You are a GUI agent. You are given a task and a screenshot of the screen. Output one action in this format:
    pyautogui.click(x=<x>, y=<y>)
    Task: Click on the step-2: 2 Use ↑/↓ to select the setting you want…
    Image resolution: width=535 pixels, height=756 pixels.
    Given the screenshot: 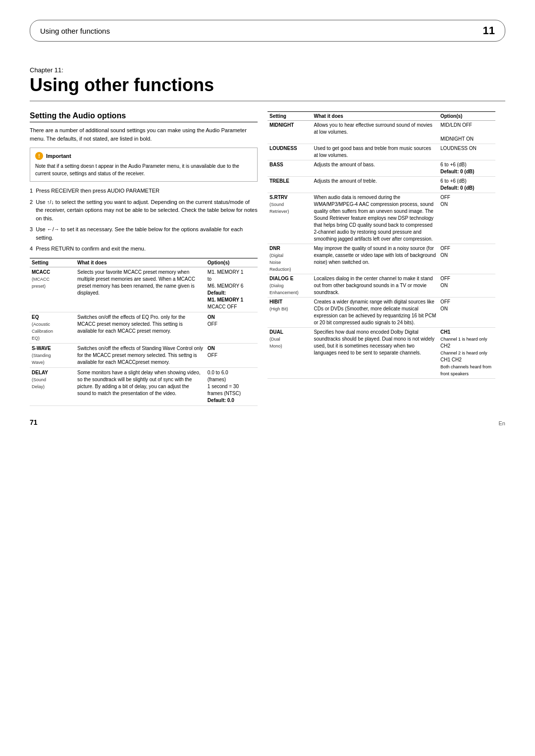 What is the action you would take?
    pyautogui.click(x=144, y=210)
    